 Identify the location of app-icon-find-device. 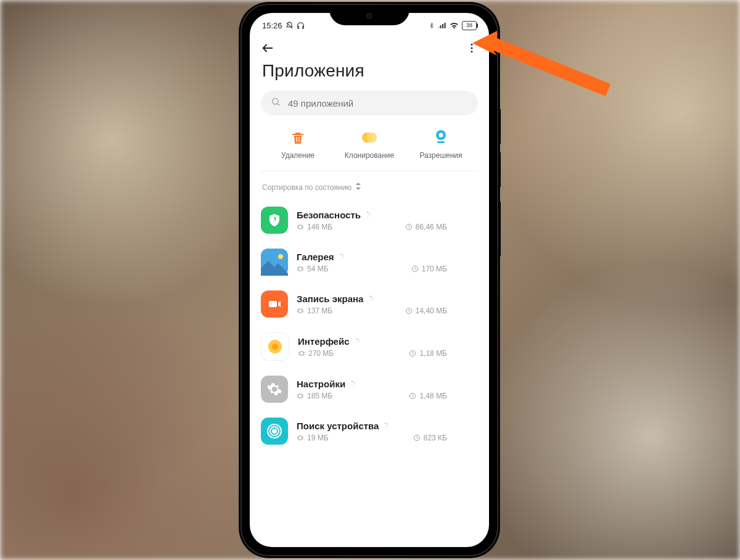
(274, 431).